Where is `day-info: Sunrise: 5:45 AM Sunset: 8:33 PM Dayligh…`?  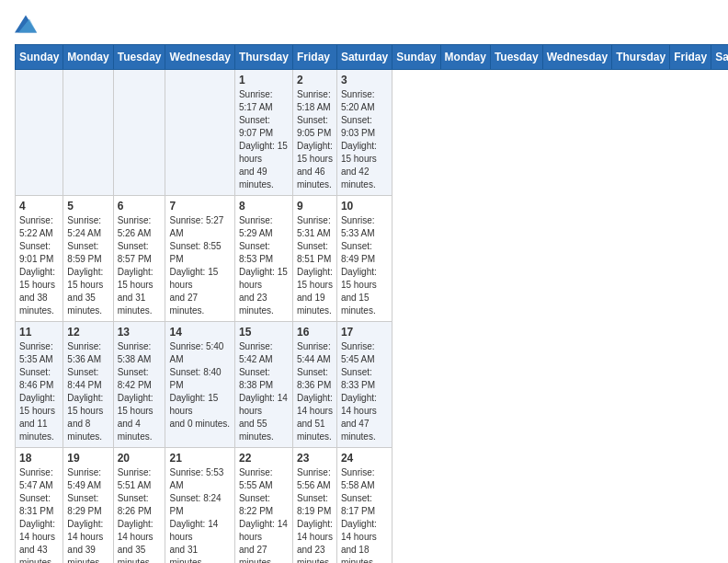
day-info: Sunrise: 5:45 AM Sunset: 8:33 PM Dayligh… is located at coordinates (364, 392).